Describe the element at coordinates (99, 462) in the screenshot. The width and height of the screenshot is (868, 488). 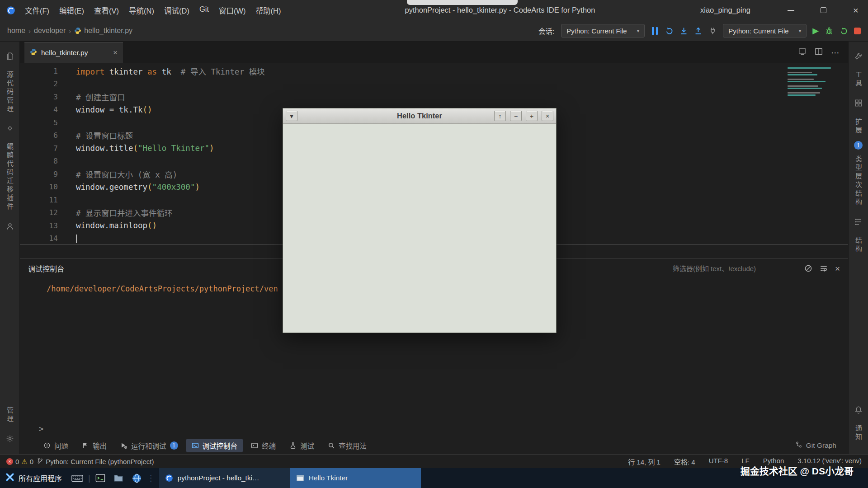
I see `debug-status-label: Python: Current File (pythonProject)` at that location.